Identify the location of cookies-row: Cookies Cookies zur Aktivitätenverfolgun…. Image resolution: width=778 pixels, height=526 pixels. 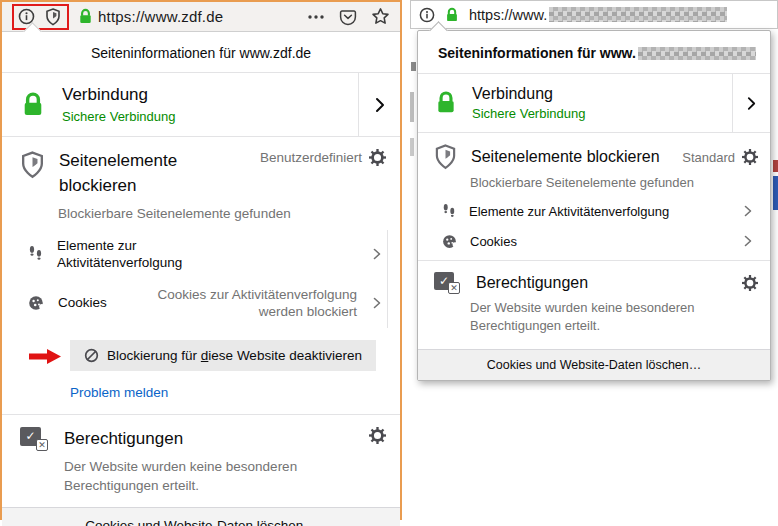
(204, 304).